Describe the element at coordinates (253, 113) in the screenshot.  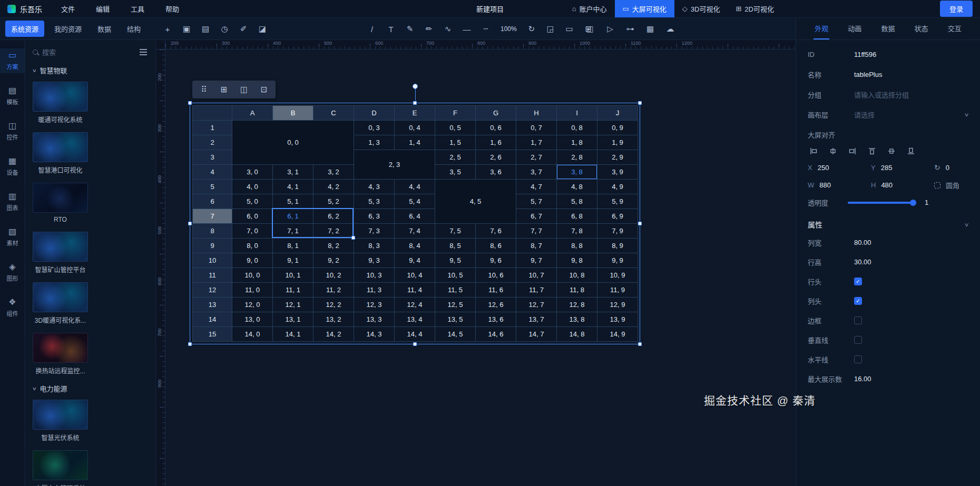
I see `col-header-A: A` at that location.